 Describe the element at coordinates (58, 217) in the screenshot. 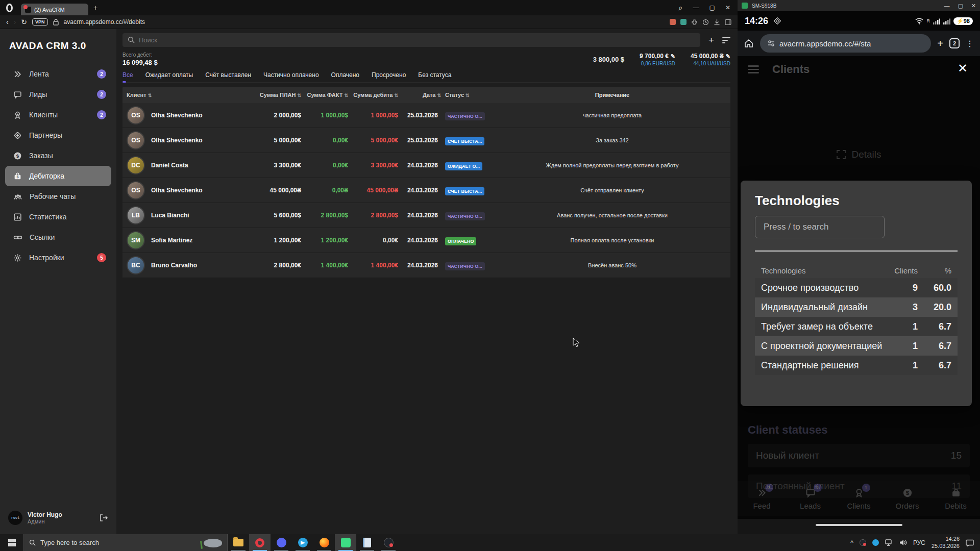

I see `sidebar-item-statistics: Статистика` at that location.